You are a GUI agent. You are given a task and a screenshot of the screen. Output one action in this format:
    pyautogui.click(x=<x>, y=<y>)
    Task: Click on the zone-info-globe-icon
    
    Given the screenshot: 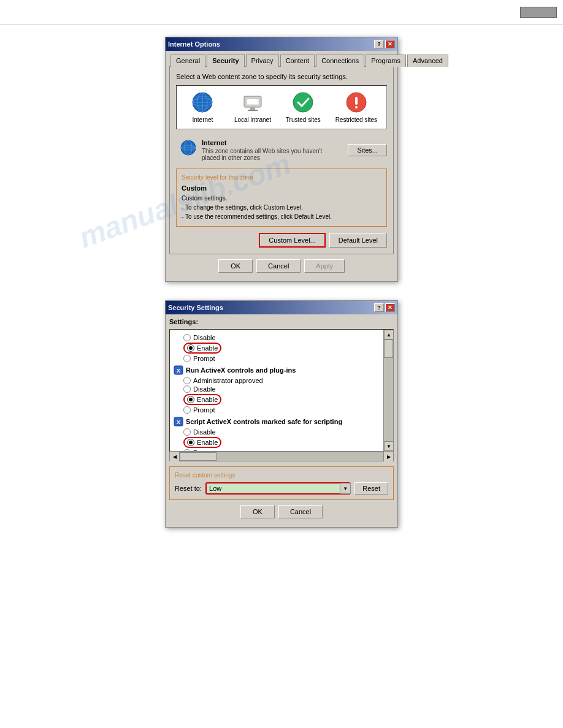 What is the action you would take?
    pyautogui.click(x=188, y=148)
    